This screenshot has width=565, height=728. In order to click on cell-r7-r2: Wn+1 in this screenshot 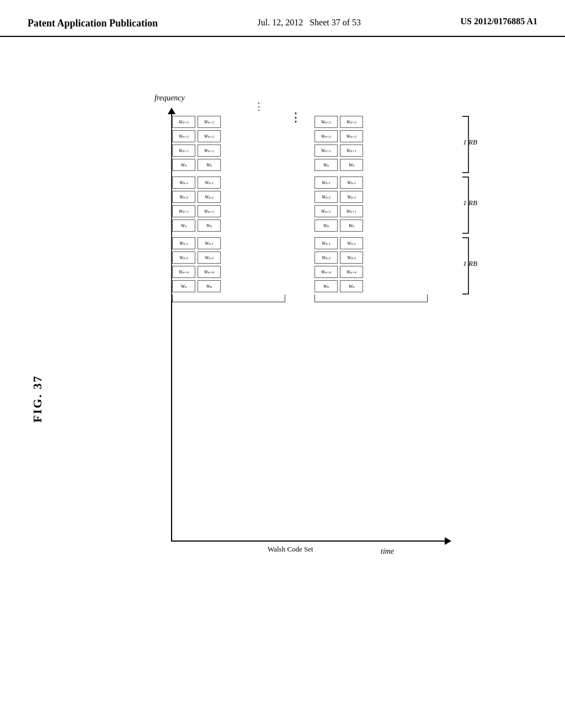, I will do `click(351, 211)`.